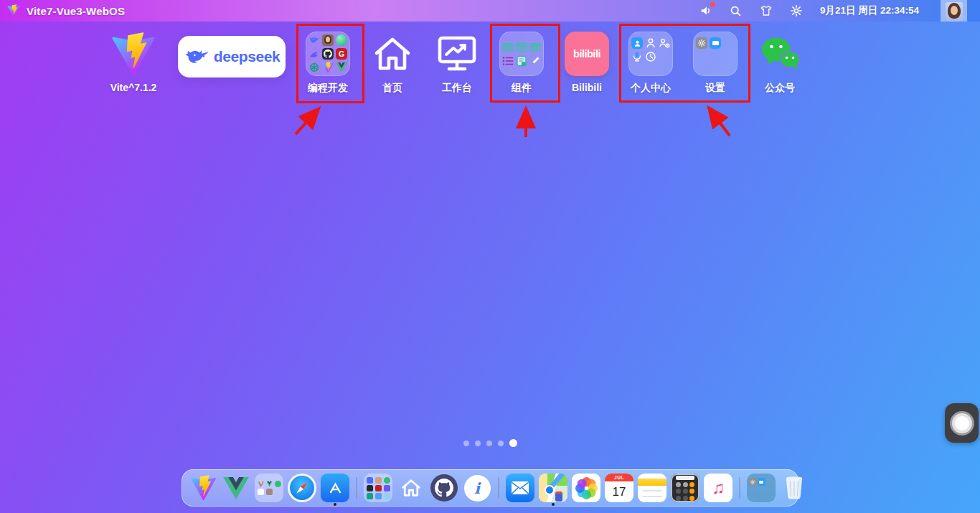 This screenshot has width=980, height=513. What do you see at coordinates (341, 54) in the screenshot?
I see `gitee-icon: G` at bounding box center [341, 54].